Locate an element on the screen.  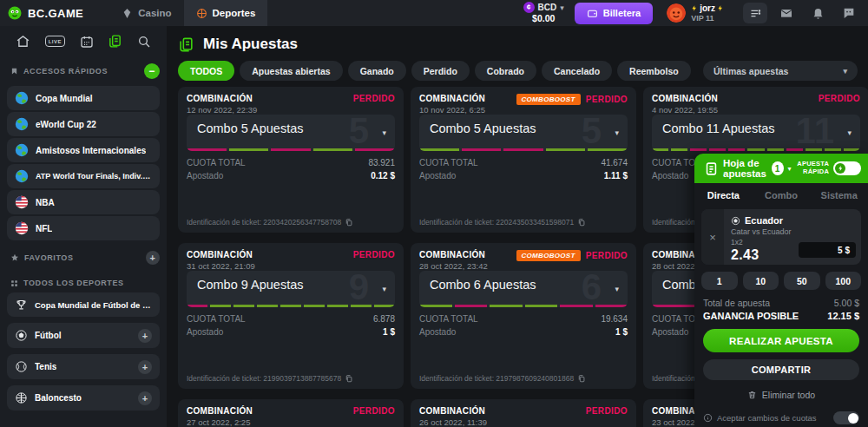
currency-selector: ¢ BCD ▾ $0.00 is located at coordinates (543, 12).